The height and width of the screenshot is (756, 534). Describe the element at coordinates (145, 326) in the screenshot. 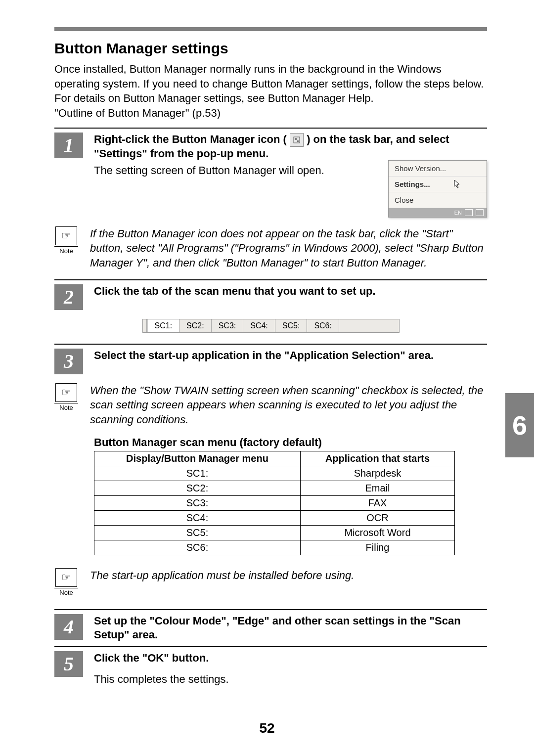

I see `tab-gutter` at that location.